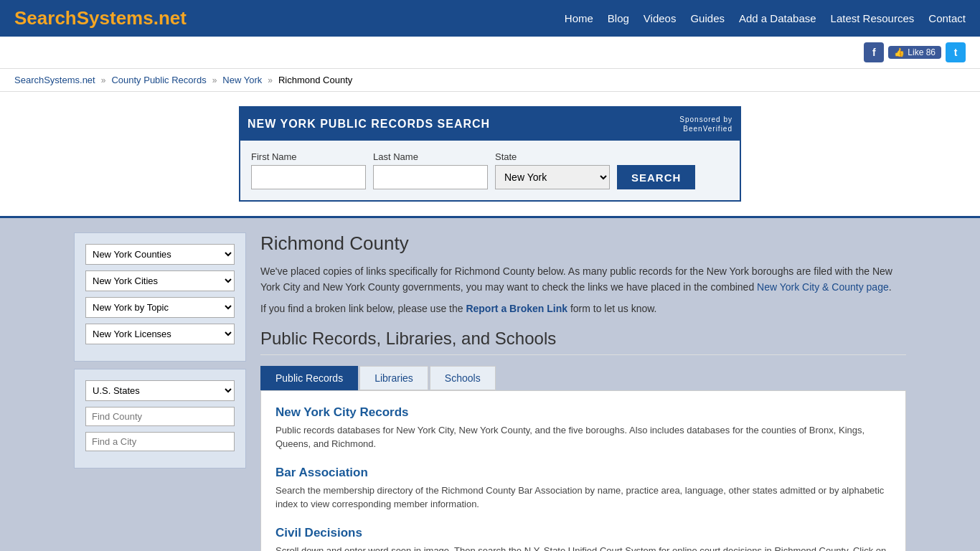 The width and height of the screenshot is (980, 551). I want to click on section-title: Public Records, Libraries, and Schools, so click(583, 342).